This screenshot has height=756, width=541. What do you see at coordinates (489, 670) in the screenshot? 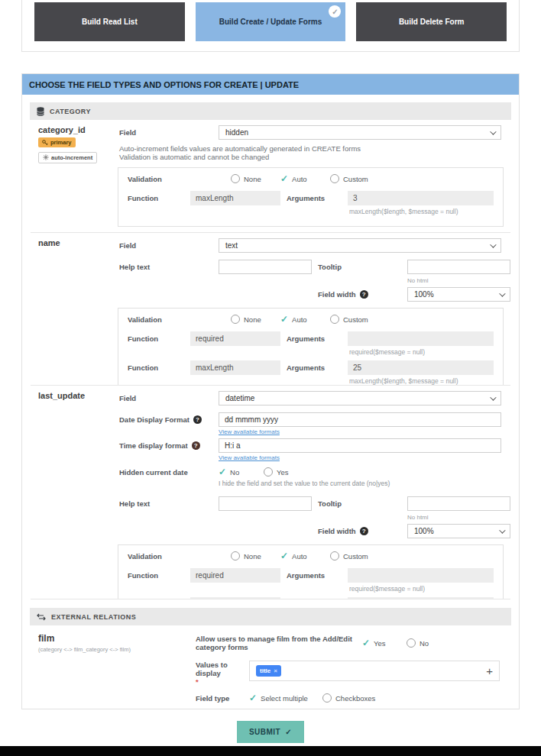
I see `add-value-button: +` at bounding box center [489, 670].